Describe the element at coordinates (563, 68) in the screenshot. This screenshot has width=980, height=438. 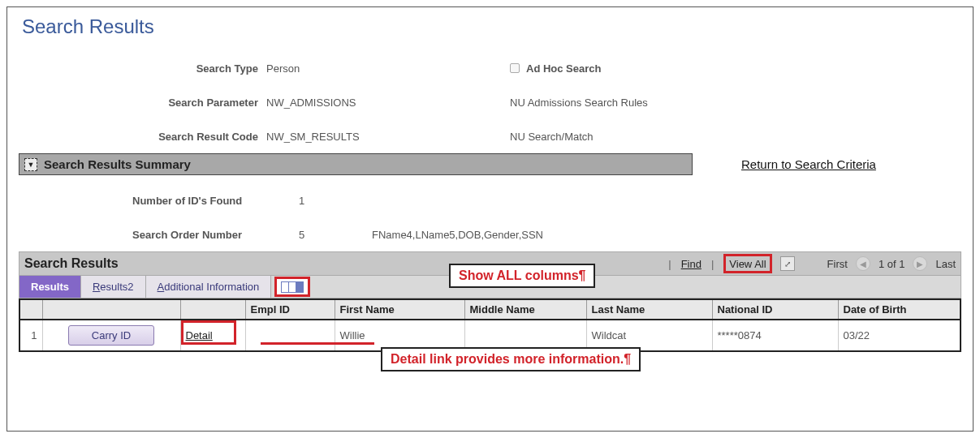
I see `adhoc-label: Ad Hoc Search` at that location.